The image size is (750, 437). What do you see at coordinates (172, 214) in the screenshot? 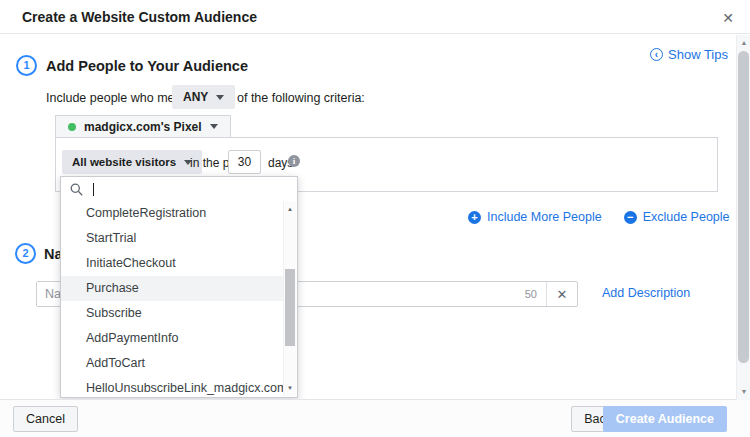
I see `event-option: CompleteRegistration` at bounding box center [172, 214].